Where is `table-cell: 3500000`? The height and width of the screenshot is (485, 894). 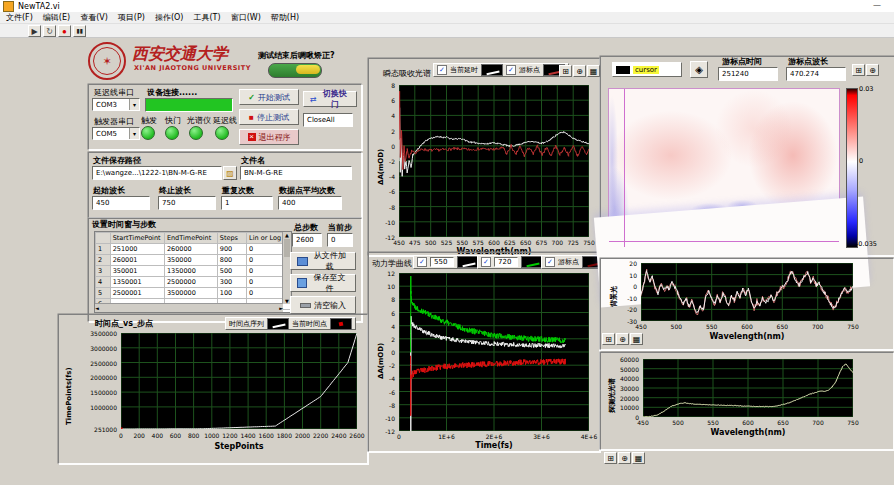
table-cell: 3500000 is located at coordinates (190, 294).